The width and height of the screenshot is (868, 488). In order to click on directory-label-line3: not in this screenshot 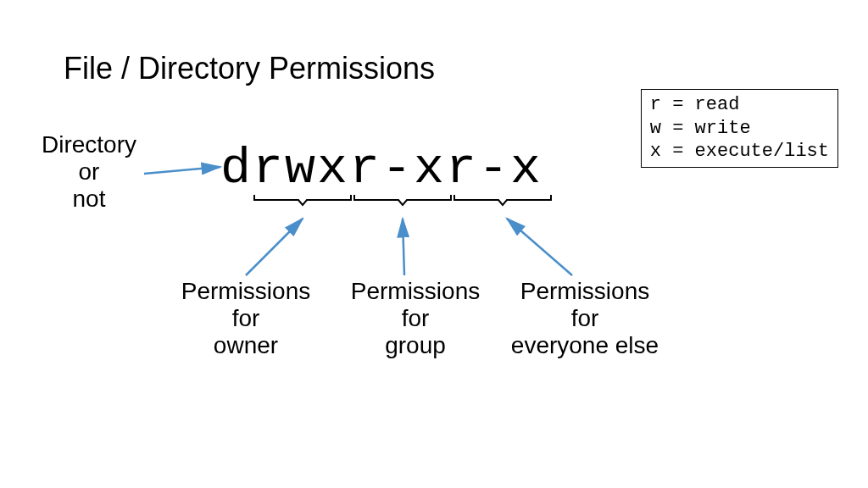, I will do `click(89, 199)`.